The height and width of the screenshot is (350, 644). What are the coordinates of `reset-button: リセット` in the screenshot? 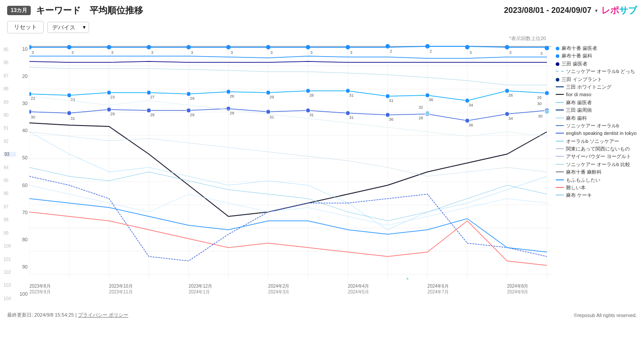 It's located at (25, 27).